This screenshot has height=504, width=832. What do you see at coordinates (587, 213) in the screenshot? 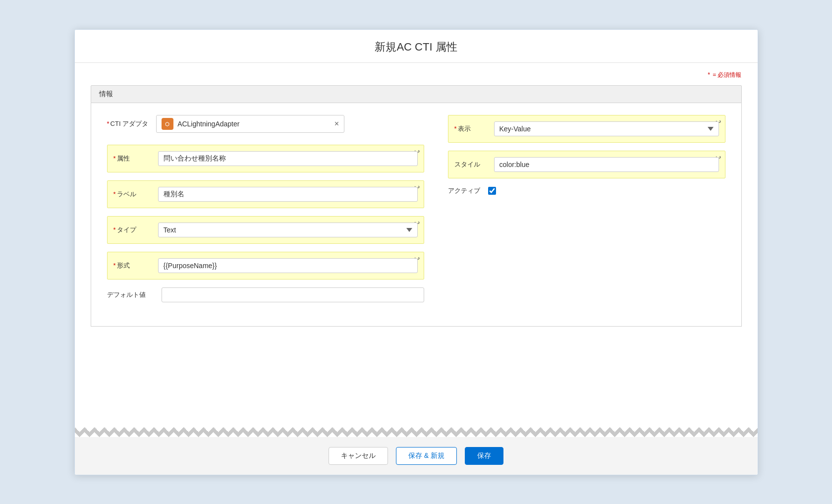
I see `right-column: ↩ *表示 Key-Value Label Value` at bounding box center [587, 213].